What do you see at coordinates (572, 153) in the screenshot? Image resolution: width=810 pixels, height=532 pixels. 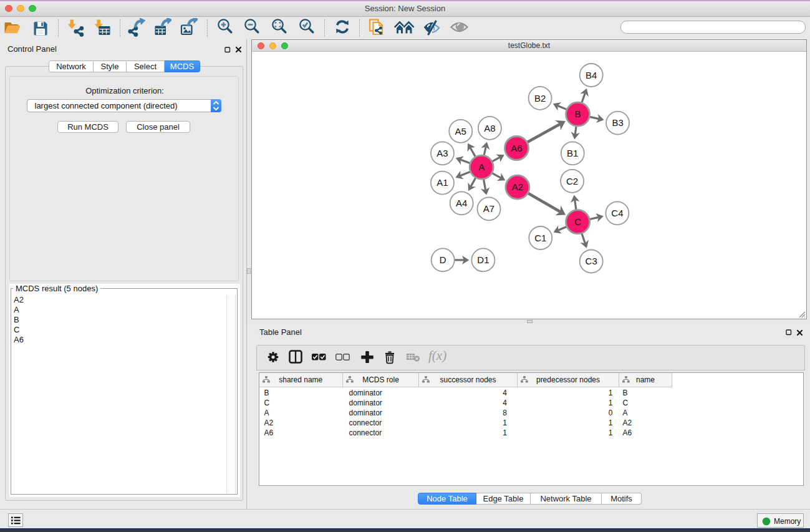 I see `svg-text: B1` at bounding box center [572, 153].